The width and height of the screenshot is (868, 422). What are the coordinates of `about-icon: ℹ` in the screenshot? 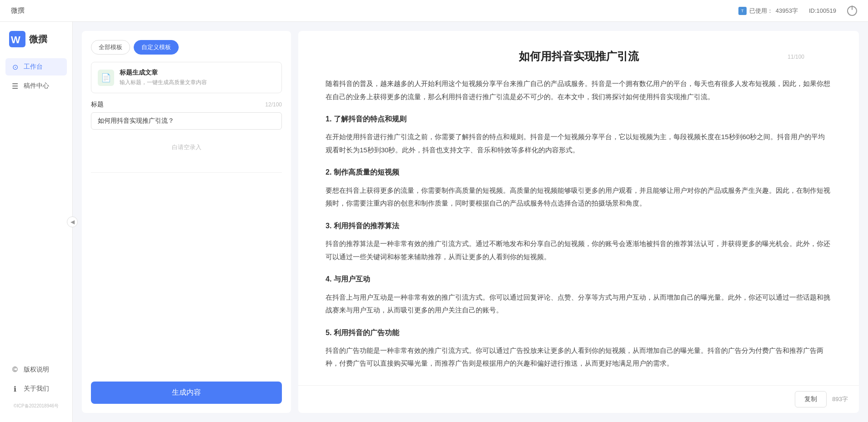 It's located at (15, 389).